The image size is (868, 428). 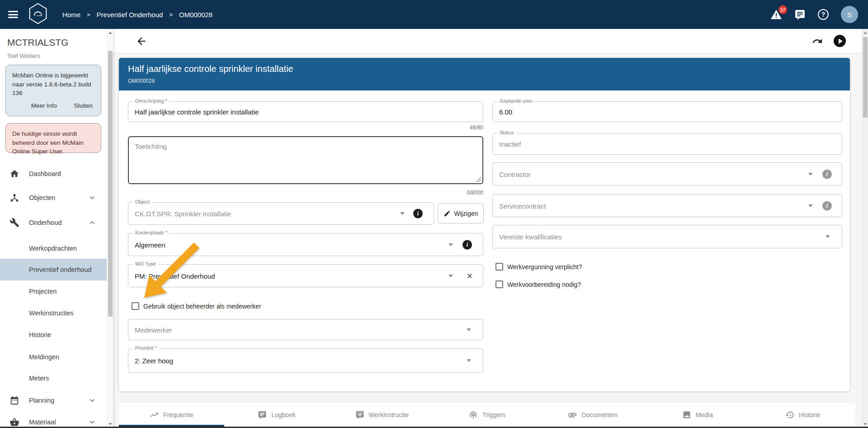 What do you see at coordinates (71, 14) in the screenshot?
I see `breadcrumb-home: Home` at bounding box center [71, 14].